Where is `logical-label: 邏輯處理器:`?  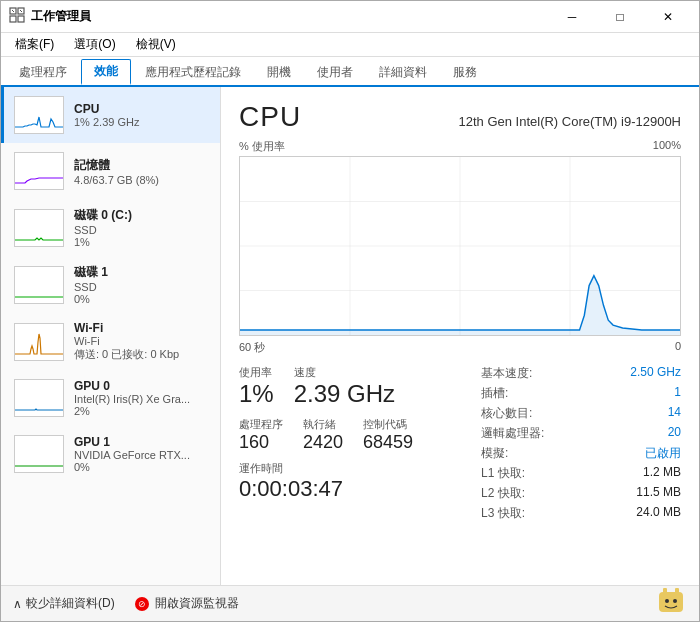
logical-label: 邏輯處理器: is located at coordinates (512, 434).